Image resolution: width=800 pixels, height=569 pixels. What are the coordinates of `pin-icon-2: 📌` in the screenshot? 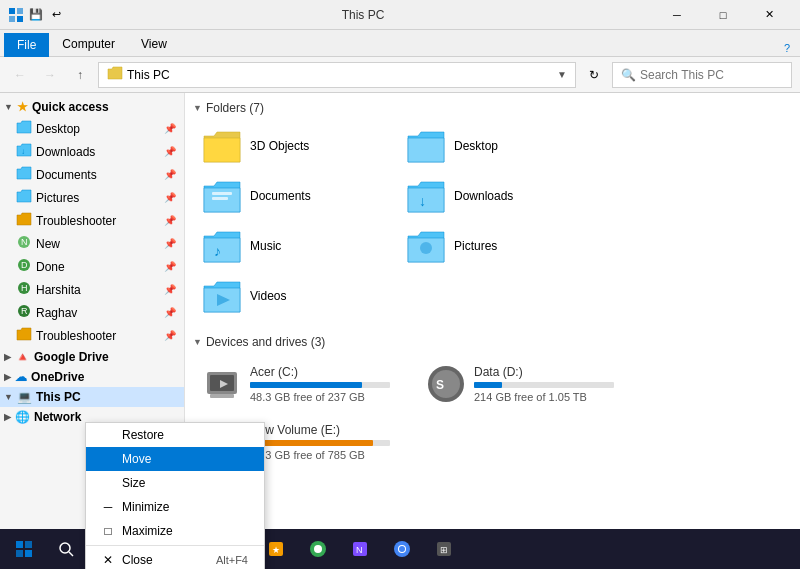 It's located at (170, 152).